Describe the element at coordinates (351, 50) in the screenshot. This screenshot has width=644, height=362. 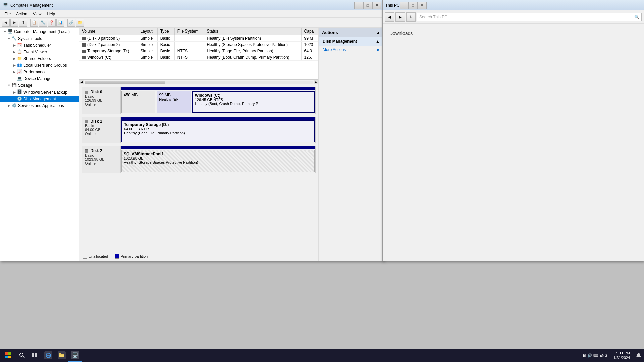
I see `more-actions-item: More Actions ▶` at that location.